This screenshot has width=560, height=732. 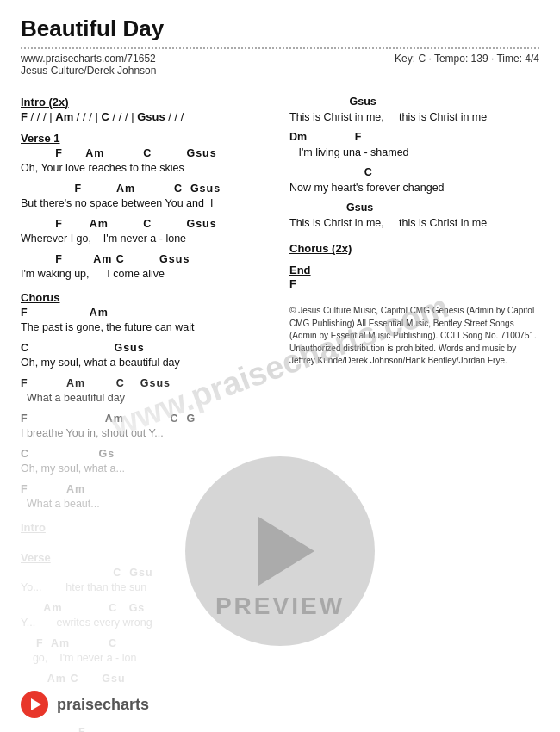 What do you see at coordinates (462, 59) in the screenshot?
I see `song-tempo: Tempo: 139` at bounding box center [462, 59].